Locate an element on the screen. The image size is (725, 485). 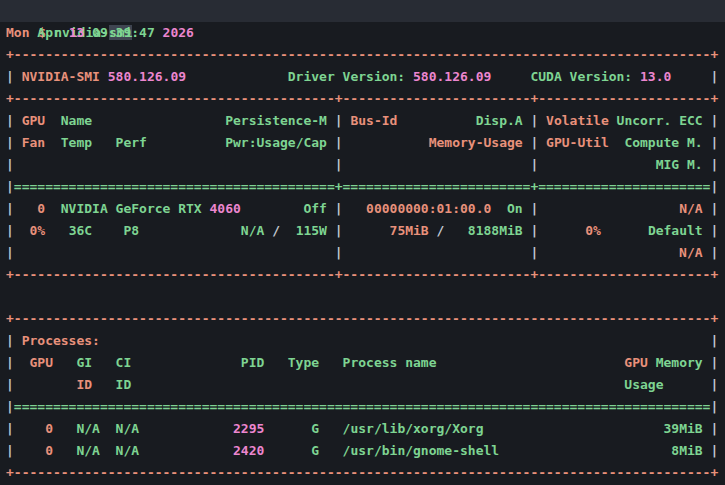
text-segment: / is located at coordinates (448, 230).